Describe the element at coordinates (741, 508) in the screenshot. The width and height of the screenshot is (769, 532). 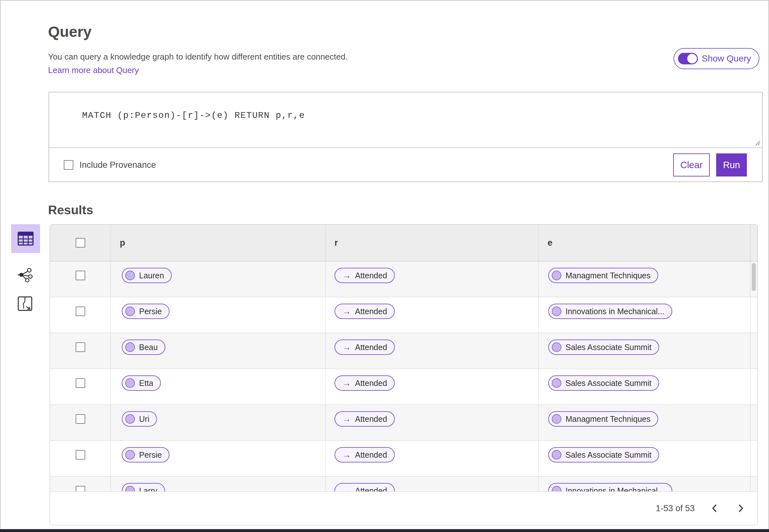
I see `next-page-button` at that location.